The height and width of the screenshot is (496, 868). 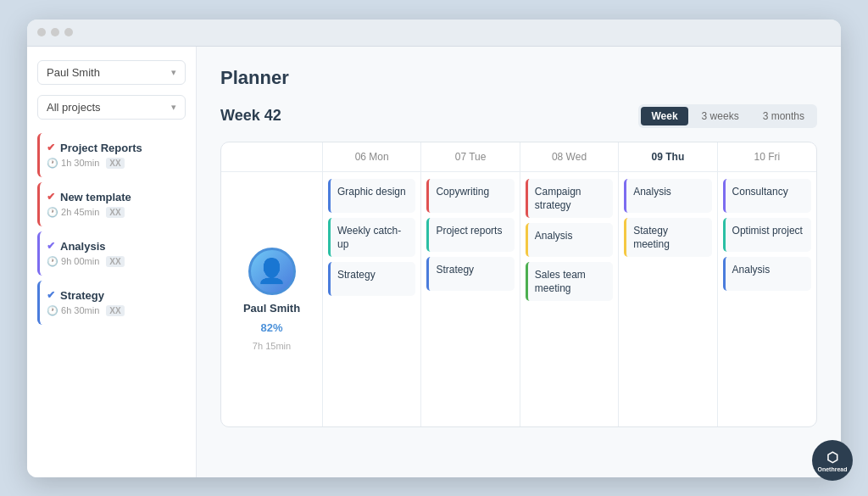 What do you see at coordinates (73, 261) in the screenshot?
I see `sidebar-item-time: 🕐 9h 00min` at bounding box center [73, 261].